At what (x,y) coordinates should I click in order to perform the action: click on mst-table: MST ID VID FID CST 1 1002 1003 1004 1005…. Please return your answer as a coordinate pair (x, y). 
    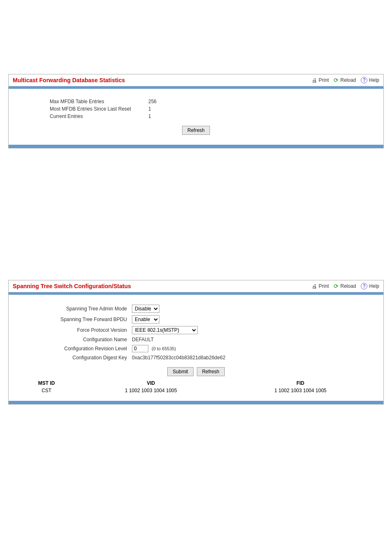
    Looking at the image, I should click on (196, 387).